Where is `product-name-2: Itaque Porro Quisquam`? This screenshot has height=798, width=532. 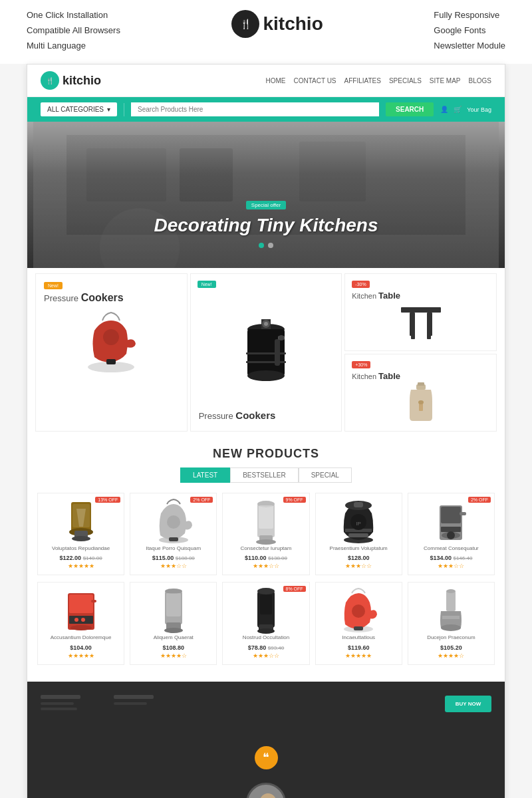 product-name-2: Itaque Porro Quisquam is located at coordinates (173, 549).